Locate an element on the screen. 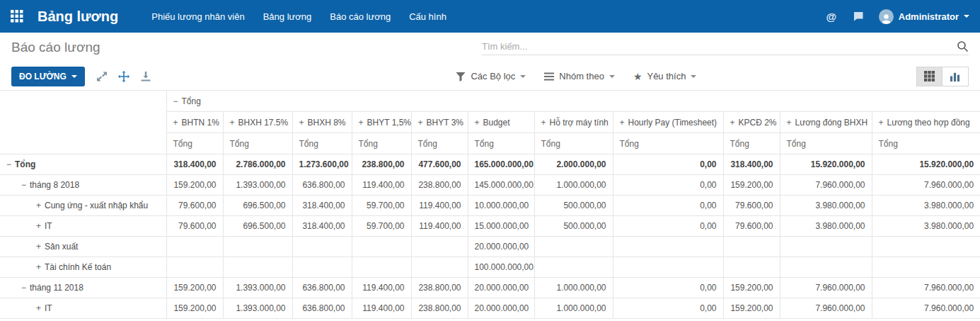  pivot-cell: 59.700,00 is located at coordinates (381, 227).